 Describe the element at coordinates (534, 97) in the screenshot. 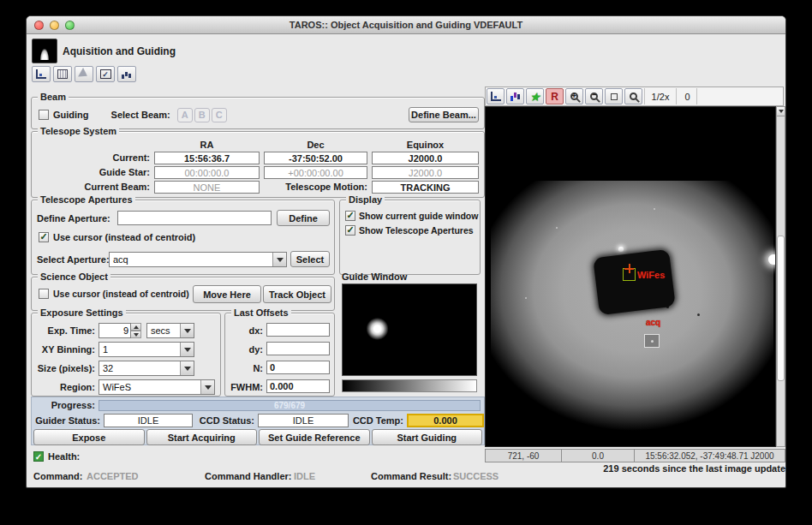

I see `star-icon: ★` at that location.